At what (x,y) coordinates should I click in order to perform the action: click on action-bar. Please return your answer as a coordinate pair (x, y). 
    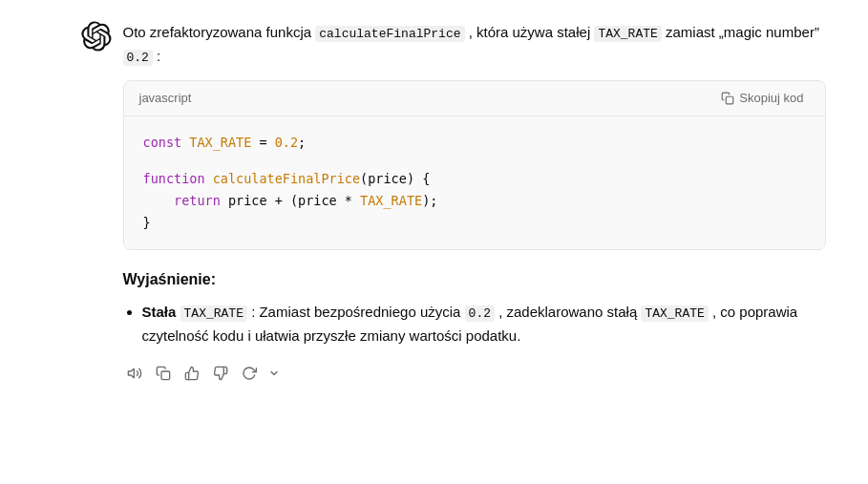
    Looking at the image, I should click on (475, 373).